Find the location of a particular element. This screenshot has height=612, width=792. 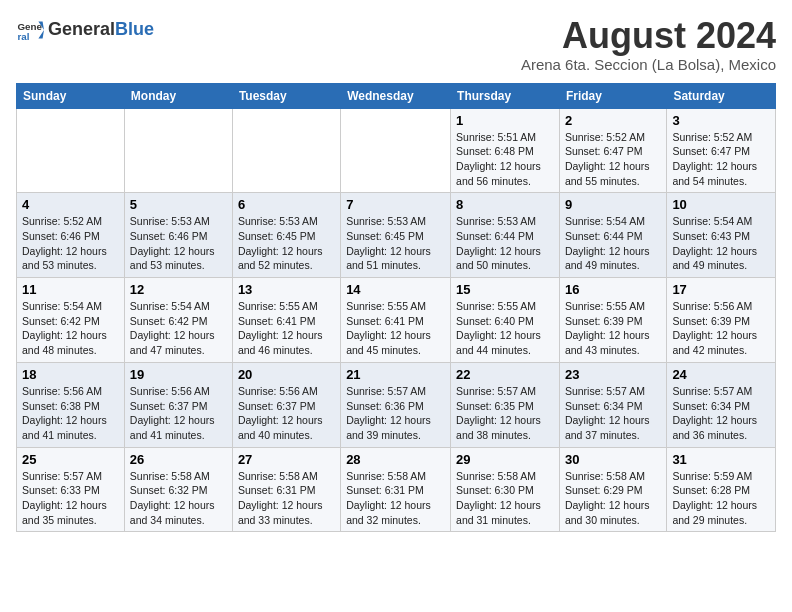

header-day: Sunday is located at coordinates (71, 96).